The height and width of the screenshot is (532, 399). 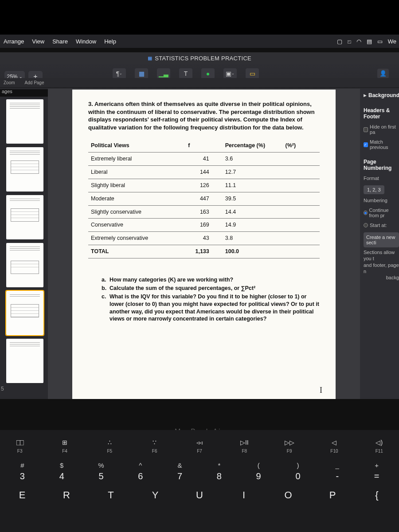 What do you see at coordinates (180, 472) in the screenshot?
I see `num-key: &7` at bounding box center [180, 472].